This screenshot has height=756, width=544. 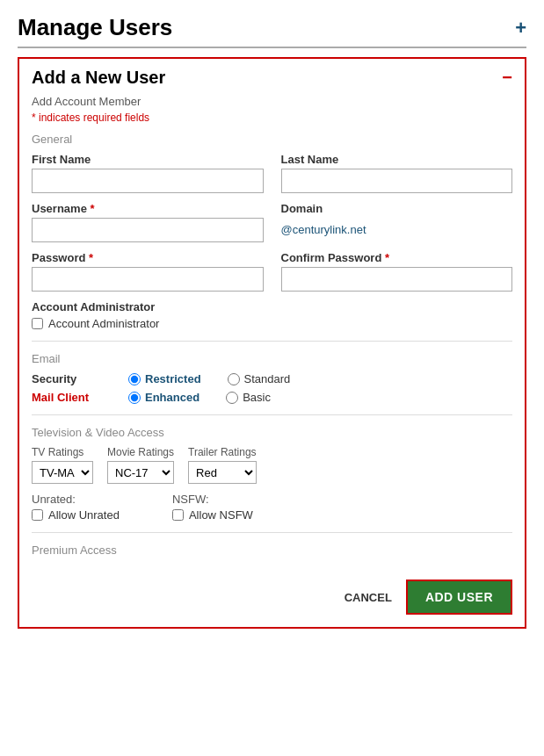 I want to click on domain-value: @centurylink.net, so click(x=397, y=227).